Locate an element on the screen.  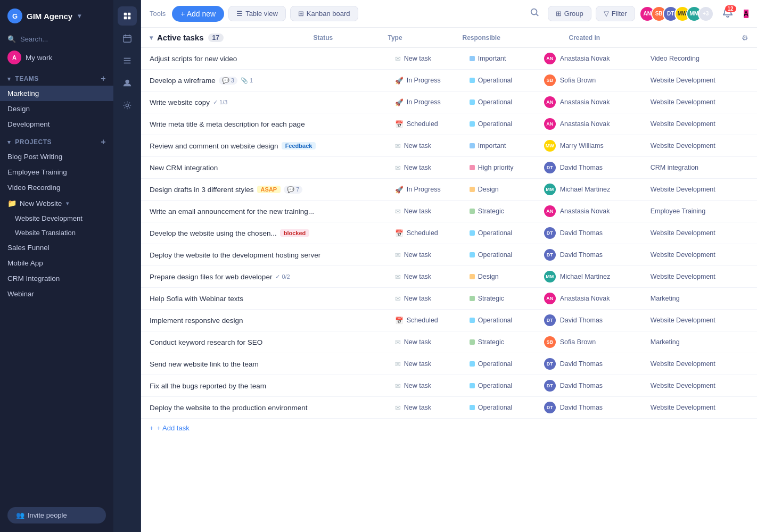
sidebar-item-crm-integration: CRM Integration is located at coordinates (56, 279).